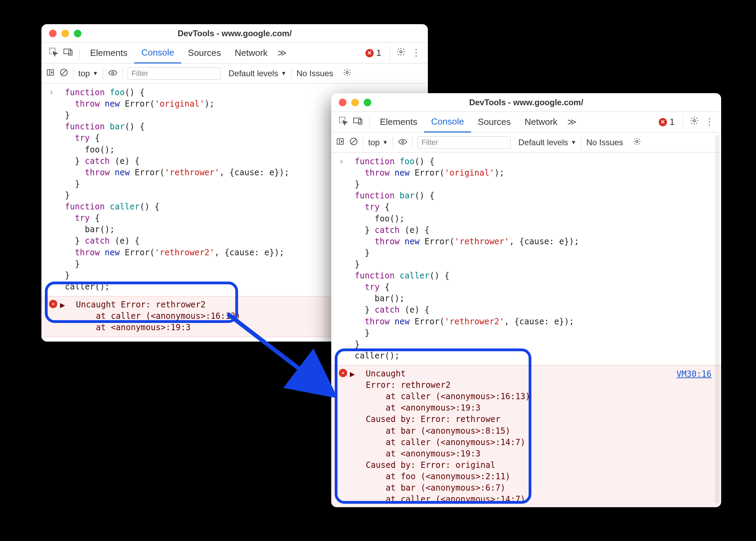 This screenshot has height=541, width=756. I want to click on window-title: DevTools - www.google.com/, so click(526, 102).